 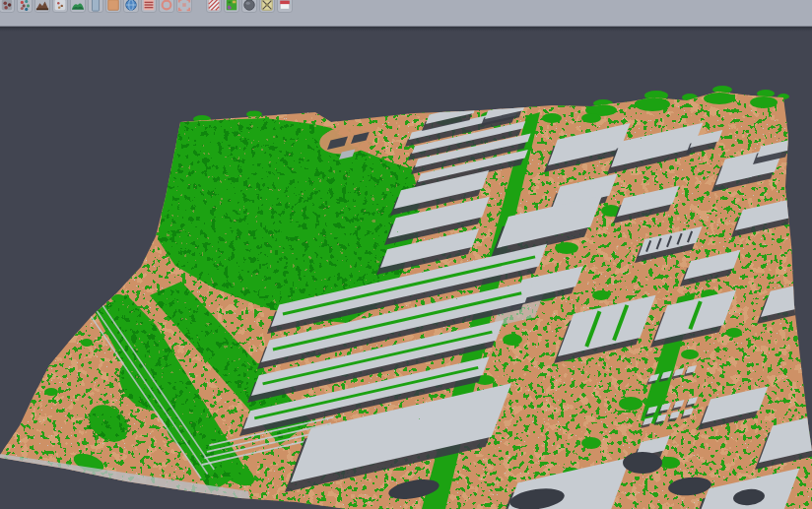 I want to click on classification-map-button, so click(x=232, y=6).